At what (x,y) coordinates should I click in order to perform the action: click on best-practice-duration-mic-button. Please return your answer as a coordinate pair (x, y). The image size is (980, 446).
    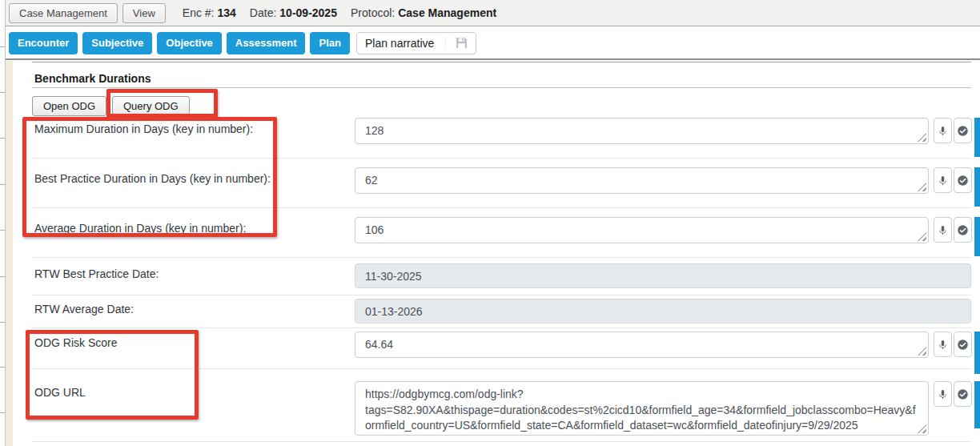
    Looking at the image, I should click on (943, 180).